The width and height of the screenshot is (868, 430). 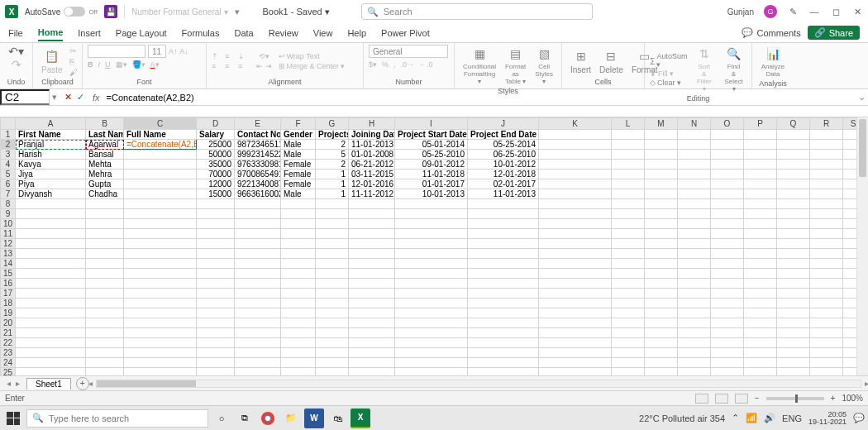 What do you see at coordinates (694, 254) in the screenshot?
I see `cell-N13` at bounding box center [694, 254].